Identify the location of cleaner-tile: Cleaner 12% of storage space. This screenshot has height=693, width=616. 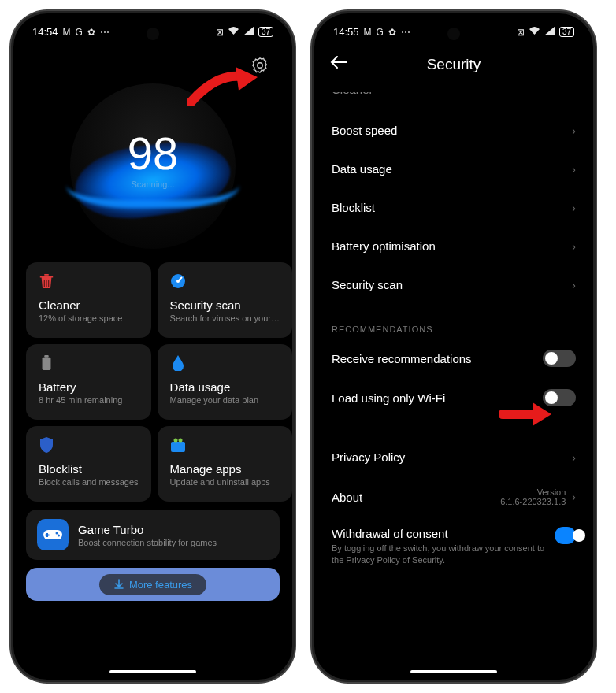
(88, 300).